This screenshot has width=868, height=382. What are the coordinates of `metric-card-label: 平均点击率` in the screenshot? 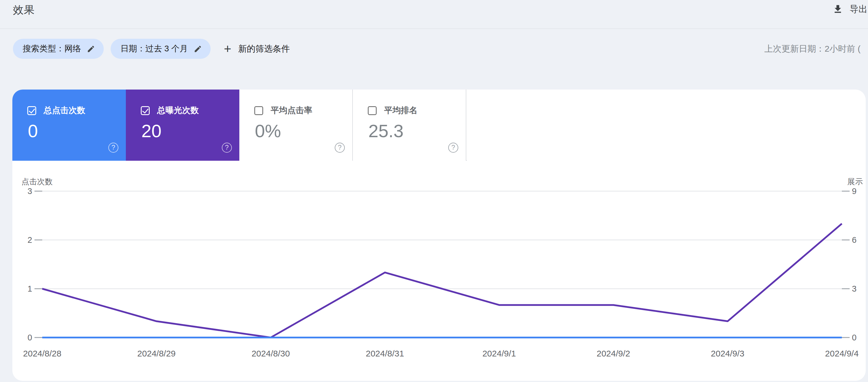 It's located at (291, 110).